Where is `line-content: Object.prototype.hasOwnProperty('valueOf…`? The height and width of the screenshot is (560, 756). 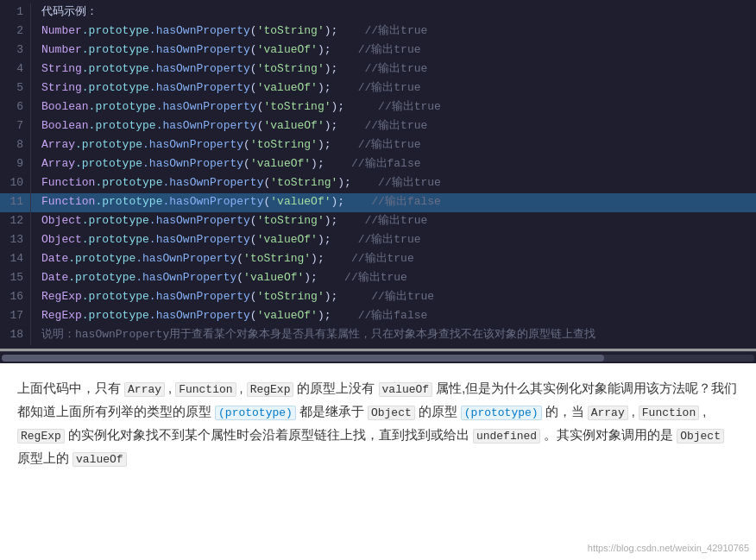
line-content: Object.prototype.hasOwnProperty('valueOf… is located at coordinates (394, 241).